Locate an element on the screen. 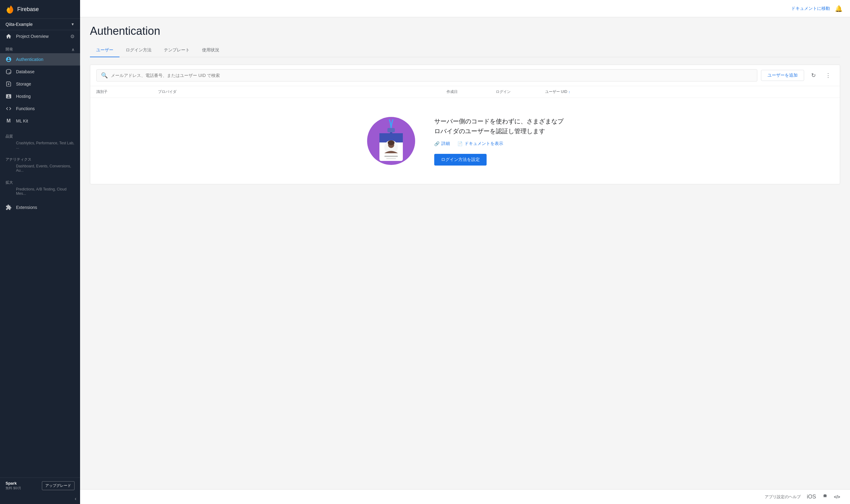 The width and height of the screenshot is (850, 504). sidebar-item-database: Database is located at coordinates (40, 72).